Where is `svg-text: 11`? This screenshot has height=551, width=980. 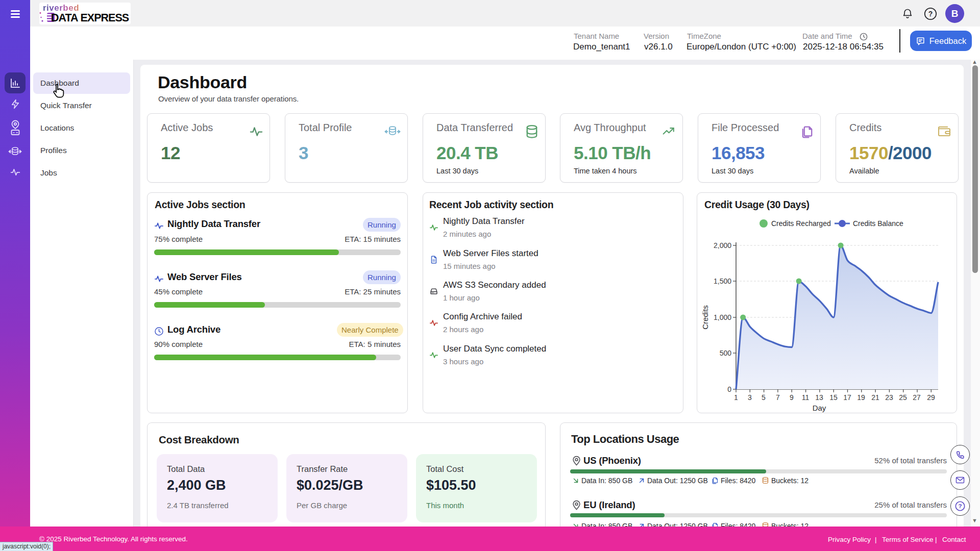
svg-text: 11 is located at coordinates (805, 397).